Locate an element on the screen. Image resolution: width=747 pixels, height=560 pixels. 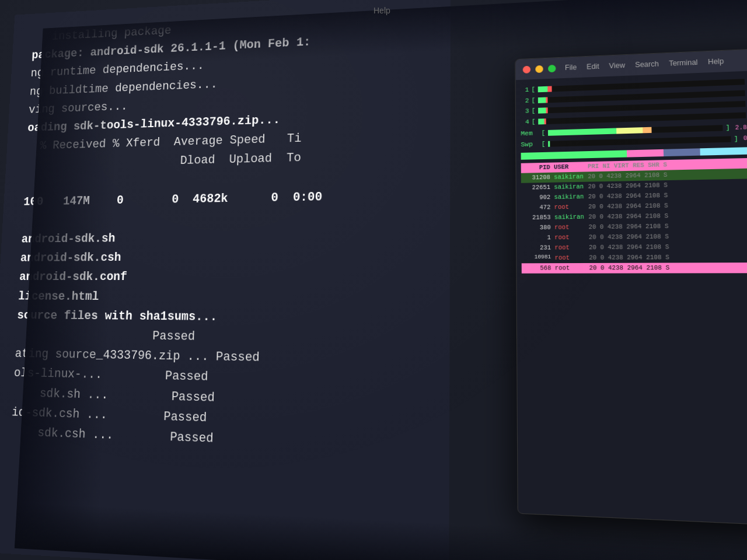
minimize-button is located at coordinates (539, 69).